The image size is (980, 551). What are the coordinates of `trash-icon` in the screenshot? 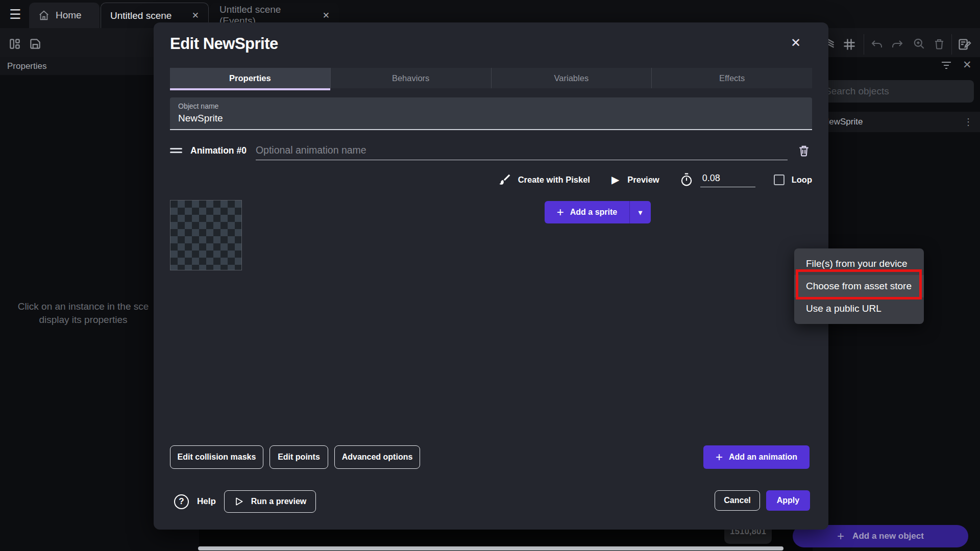 It's located at (939, 44).